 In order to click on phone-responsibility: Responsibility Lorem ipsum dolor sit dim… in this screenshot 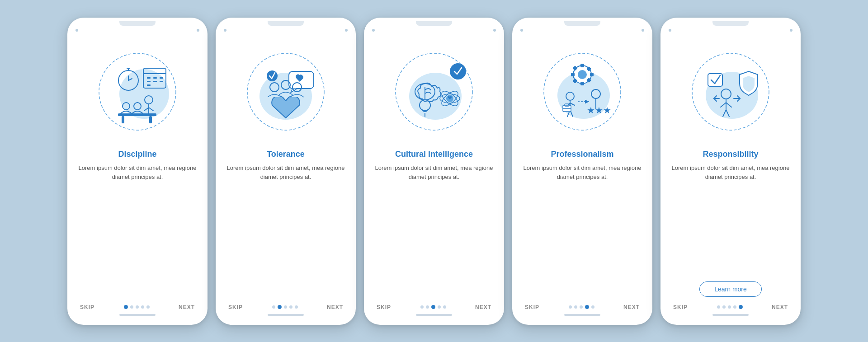, I will do `click(731, 171)`.